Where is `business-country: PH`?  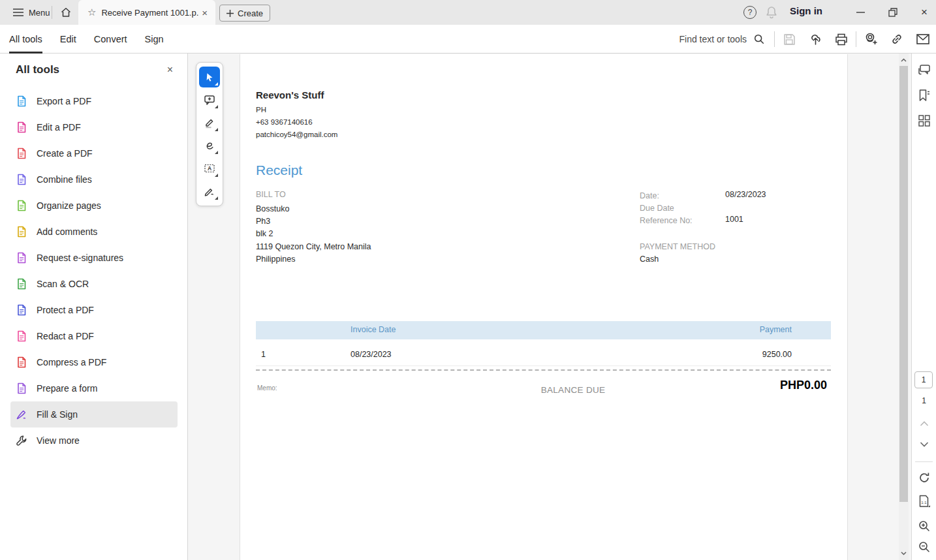 business-country: PH is located at coordinates (296, 110).